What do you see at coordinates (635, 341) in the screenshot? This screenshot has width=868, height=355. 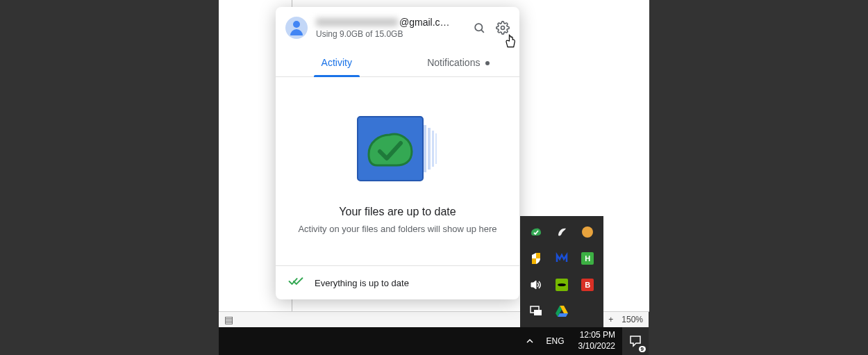 I see `action-center-icon: 9` at bounding box center [635, 341].